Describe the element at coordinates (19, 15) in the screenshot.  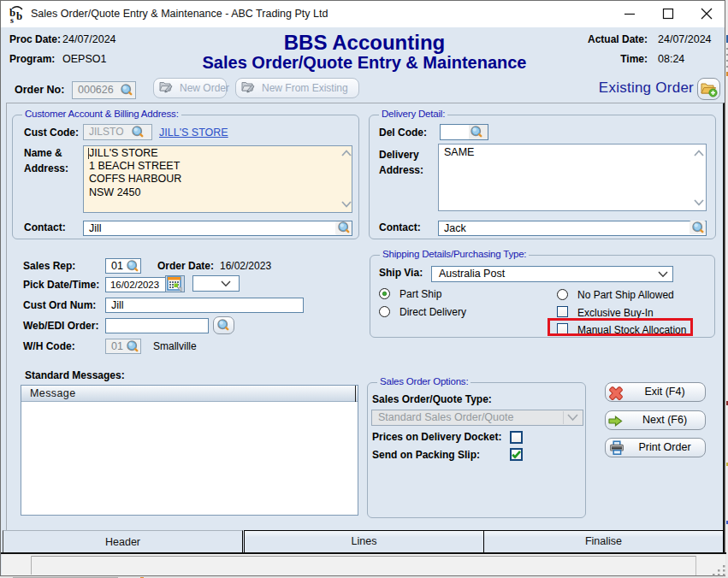
I see `svg-text: b` at that location.